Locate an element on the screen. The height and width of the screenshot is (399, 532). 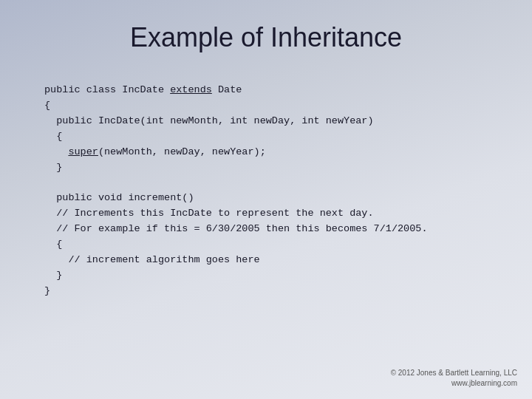
code-line-3: public IncDate(int newMonth, int newDay,… is located at coordinates (266, 121).